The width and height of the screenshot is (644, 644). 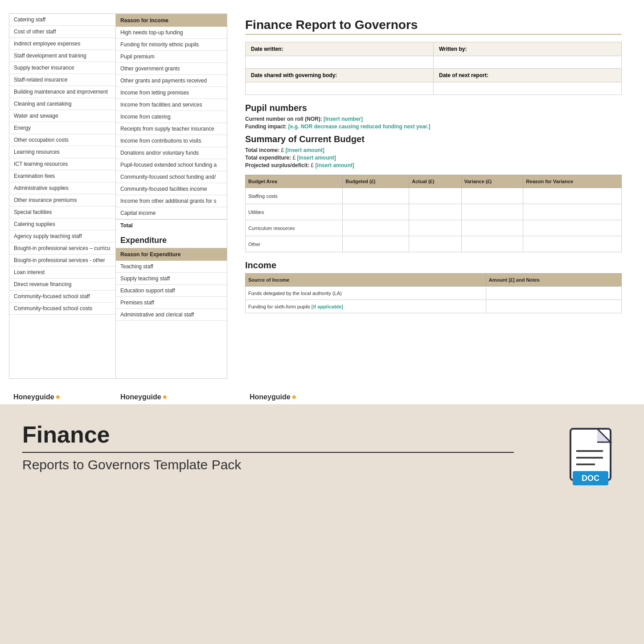 I want to click on budget-table-row: Other, so click(x=434, y=244).